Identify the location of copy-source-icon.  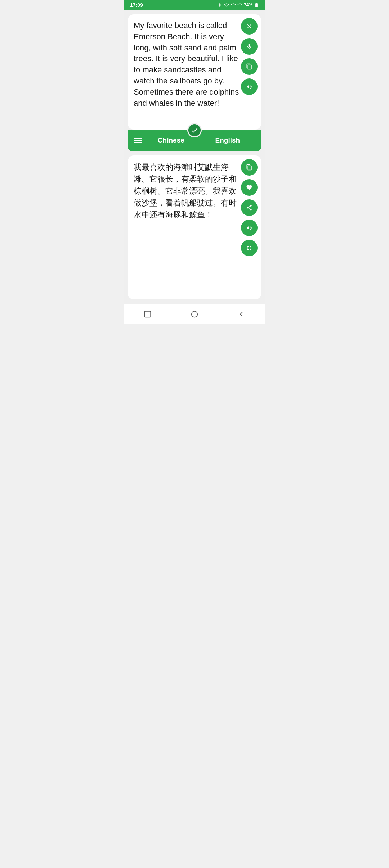
(249, 67).